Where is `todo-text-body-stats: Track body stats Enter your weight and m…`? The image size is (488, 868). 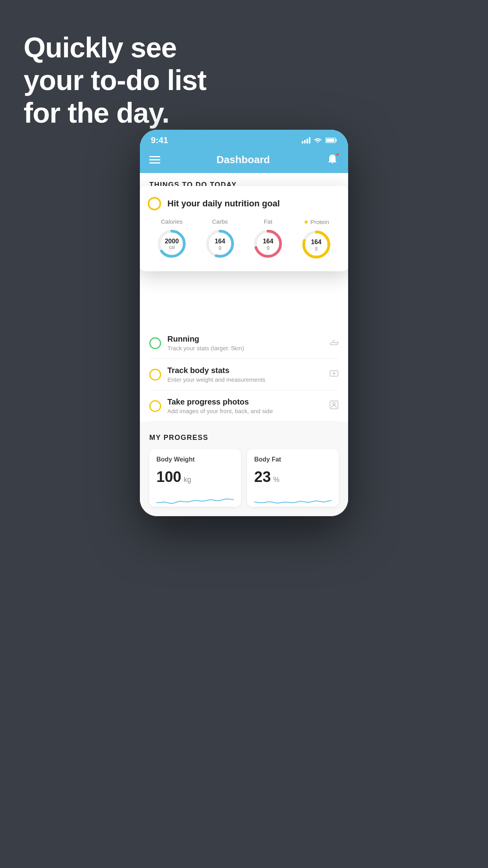 todo-text-body-stats: Track body stats Enter your weight and m… is located at coordinates (245, 374).